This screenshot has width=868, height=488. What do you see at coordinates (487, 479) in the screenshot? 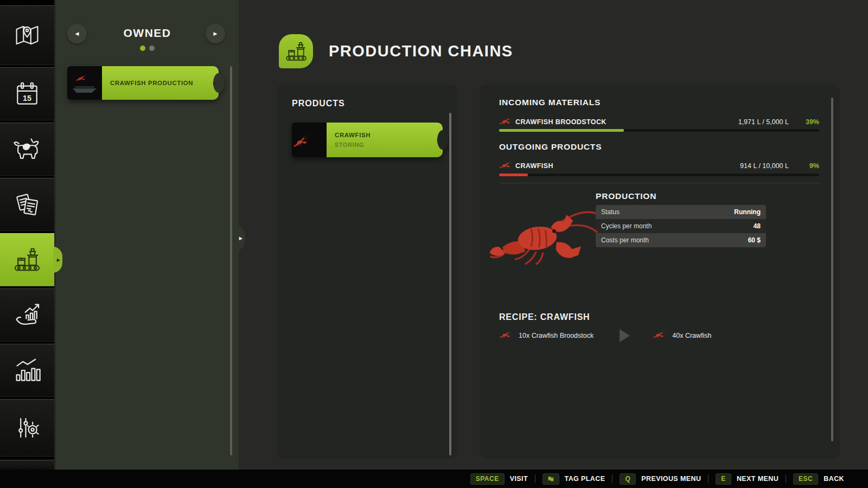
I see `space-key: SPACE` at bounding box center [487, 479].